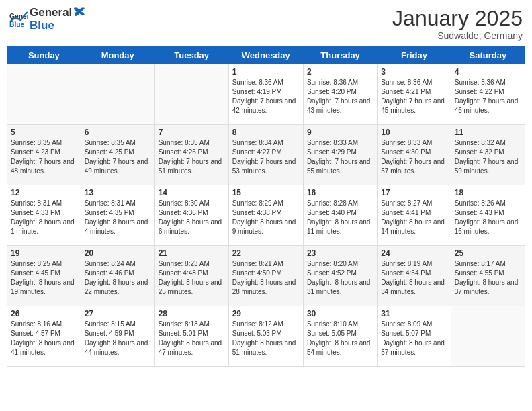 The image size is (532, 411). Describe the element at coordinates (44, 338) in the screenshot. I see `day-info: Sunrise: 8:16 AMSunset: 4:57 PMDaylight:…` at that location.